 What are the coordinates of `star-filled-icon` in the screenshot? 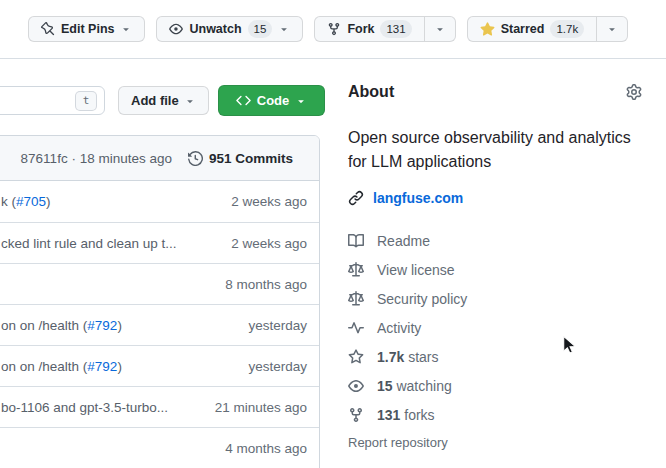 It's located at (488, 30).